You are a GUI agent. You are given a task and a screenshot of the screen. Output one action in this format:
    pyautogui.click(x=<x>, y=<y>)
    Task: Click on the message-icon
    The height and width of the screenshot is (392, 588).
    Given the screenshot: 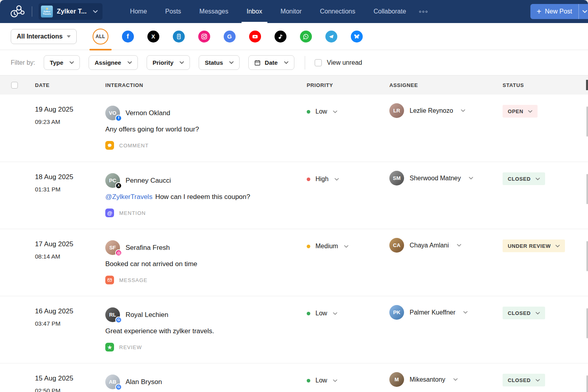 What is the action you would take?
    pyautogui.click(x=110, y=280)
    